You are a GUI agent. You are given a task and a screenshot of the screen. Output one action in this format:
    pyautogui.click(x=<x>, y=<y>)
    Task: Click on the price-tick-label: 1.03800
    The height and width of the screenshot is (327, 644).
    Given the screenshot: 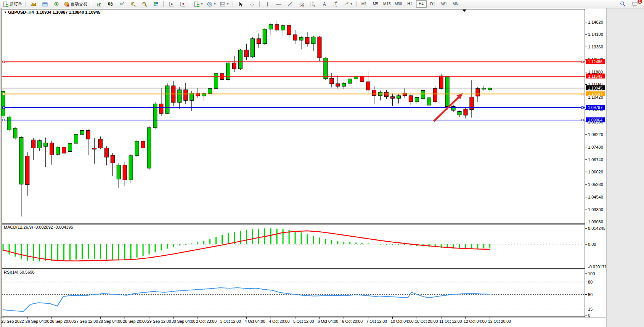 What is the action you would take?
    pyautogui.click(x=596, y=210)
    